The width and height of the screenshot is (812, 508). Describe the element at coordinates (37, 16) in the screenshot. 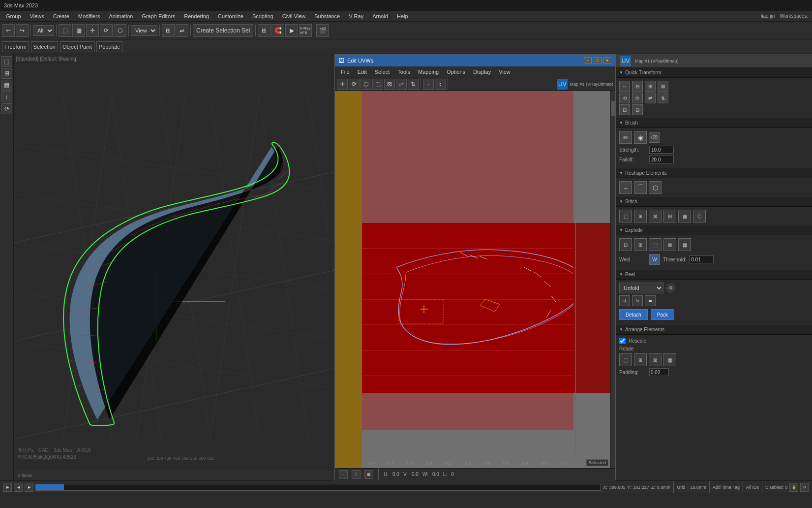

I see `menu-views: Views` at that location.